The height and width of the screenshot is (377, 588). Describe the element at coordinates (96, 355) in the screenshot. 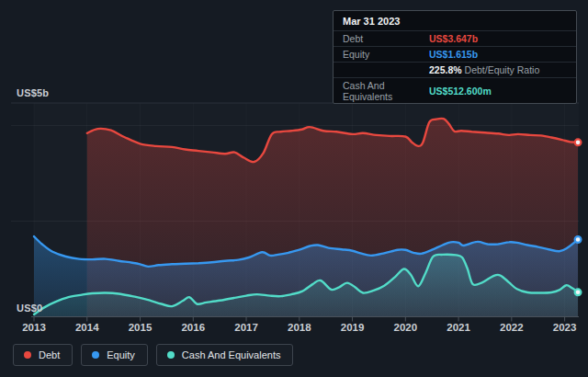

I see `equity-series-dot-icon` at that location.